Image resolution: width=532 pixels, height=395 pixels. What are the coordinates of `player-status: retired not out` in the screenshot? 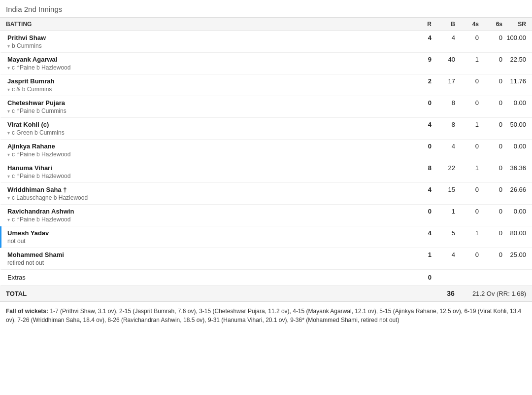 It's located at (267, 263).